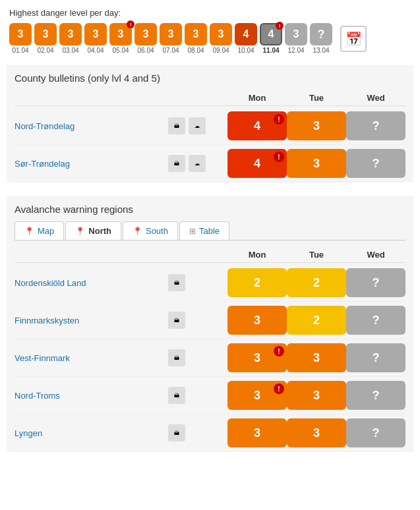 The width and height of the screenshot is (420, 510). I want to click on day-badge-0904: 309.04, so click(221, 38).